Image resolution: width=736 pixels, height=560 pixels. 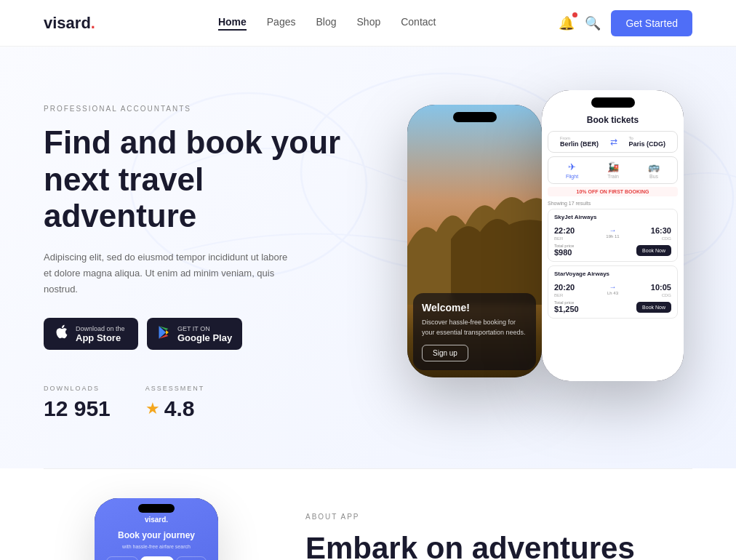 I want to click on about-tag: About App, so click(x=499, y=516).